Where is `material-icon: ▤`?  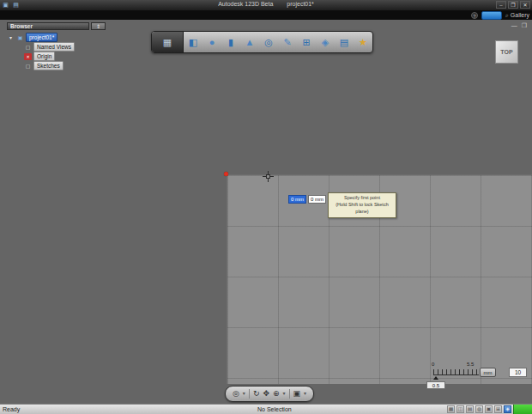 material-icon: ▤ is located at coordinates (344, 42).